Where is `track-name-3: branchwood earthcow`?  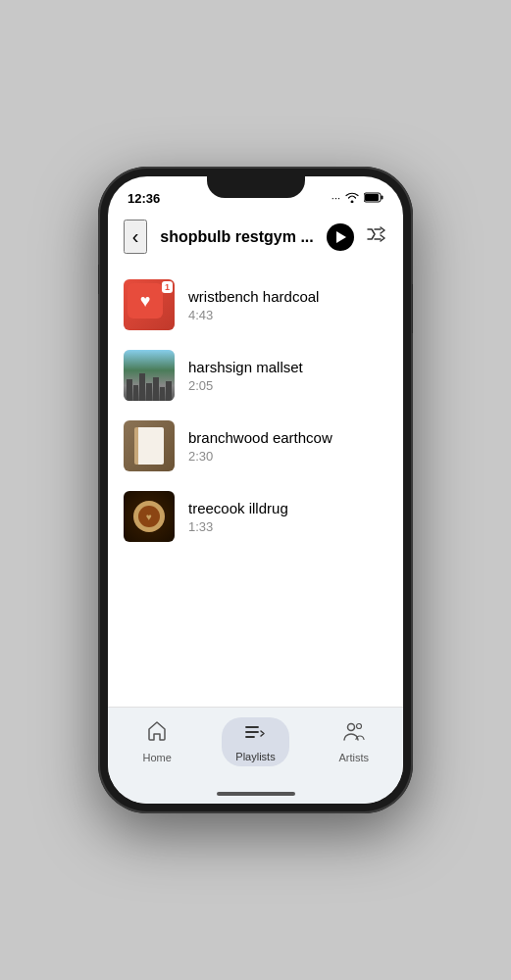
track-name-3: branchwood earthcow is located at coordinates (288, 437).